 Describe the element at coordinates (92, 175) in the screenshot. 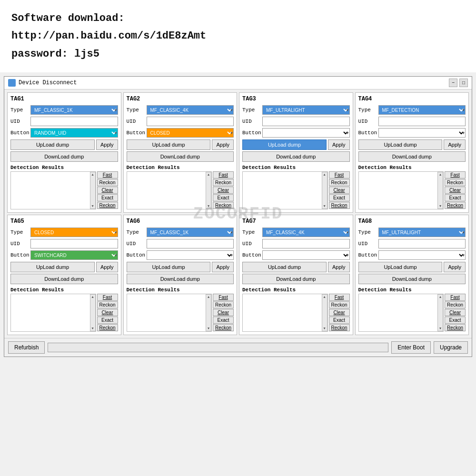

I see `scroll-up-tag1: ▲` at that location.